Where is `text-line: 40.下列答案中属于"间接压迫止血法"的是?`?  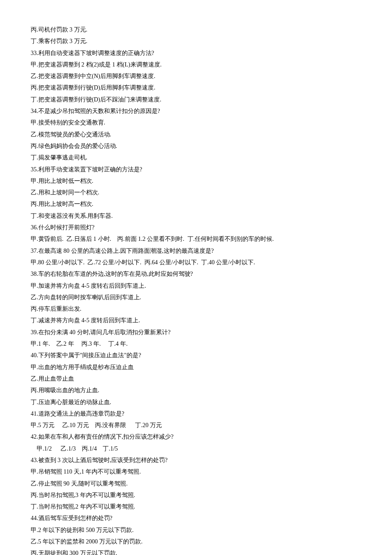
text-line: 40.下列答案中属于"间接压迫止血法"的是? is located at coordinates (196, 356).